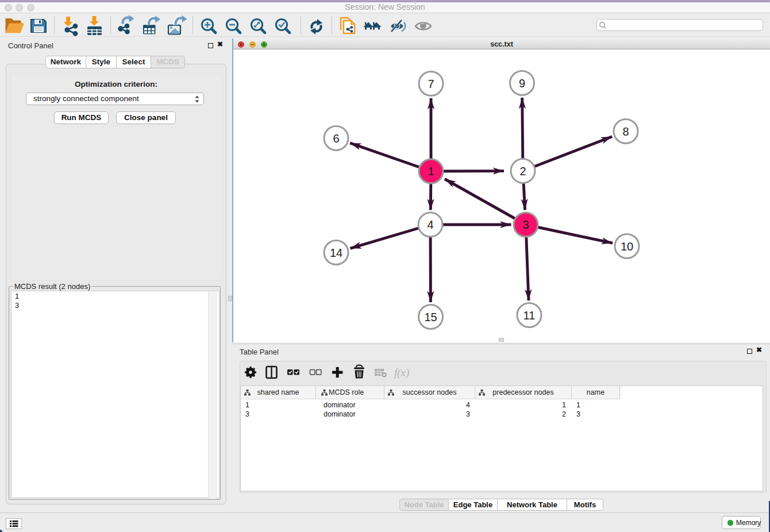 The height and width of the screenshot is (532, 770). I want to click on svg-text: 7, so click(431, 84).